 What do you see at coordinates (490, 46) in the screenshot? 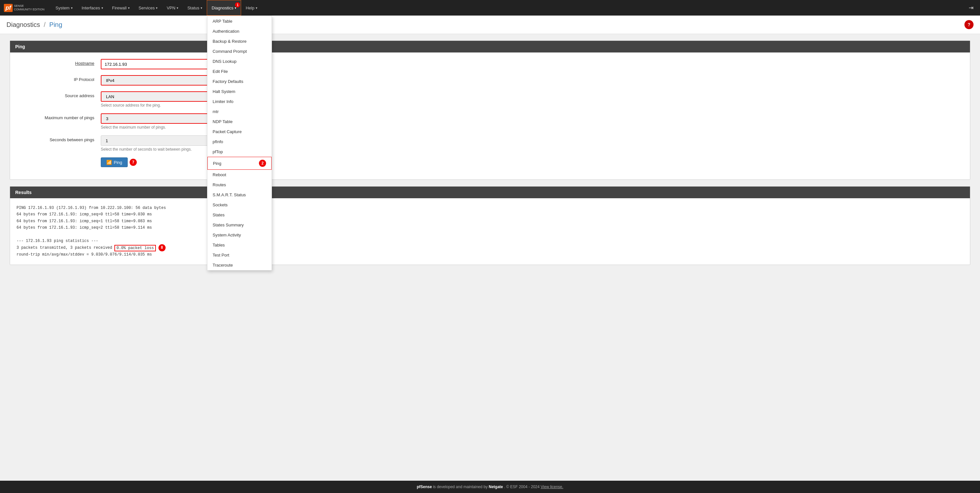
I see `ping-panel-heading: Ping` at bounding box center [490, 46].